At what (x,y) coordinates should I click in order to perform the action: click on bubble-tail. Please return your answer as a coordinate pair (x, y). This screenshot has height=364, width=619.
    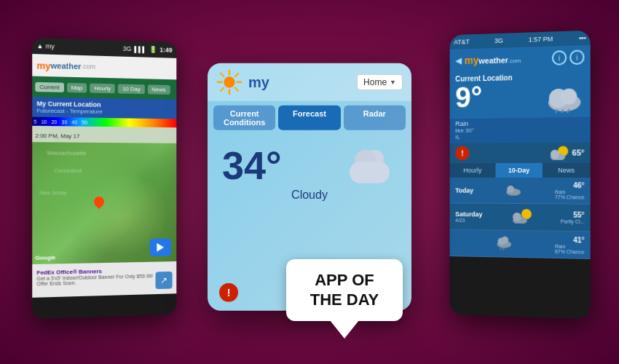
    Looking at the image, I should click on (344, 329).